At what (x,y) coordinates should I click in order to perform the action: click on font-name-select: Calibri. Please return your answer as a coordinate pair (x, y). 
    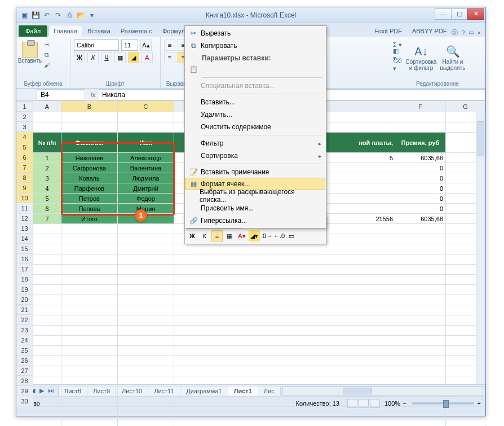
    Looking at the image, I should click on (96, 45).